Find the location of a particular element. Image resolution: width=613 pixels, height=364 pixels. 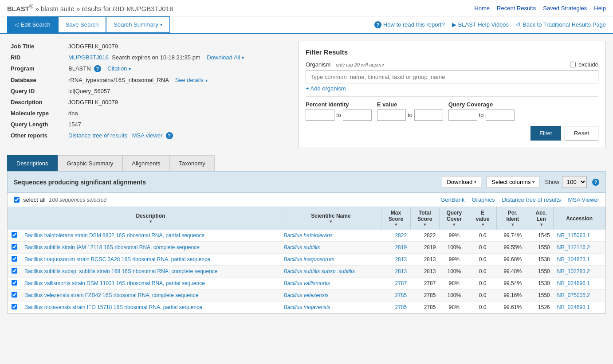

description-link: Bacillus inaquosorum strain BGSC 3A28 16… is located at coordinates (117, 259).